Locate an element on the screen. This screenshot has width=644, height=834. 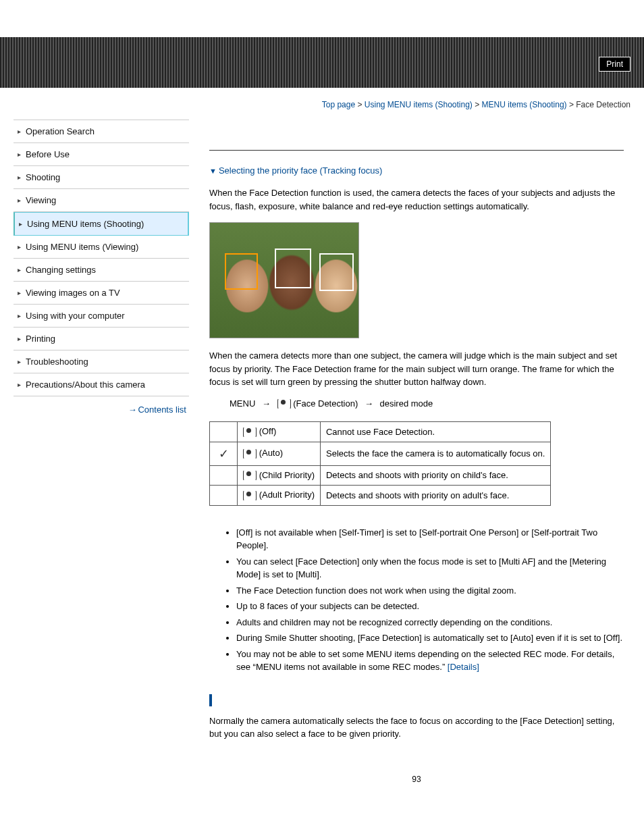
sidebar-item-shooting: Shooting is located at coordinates (101, 178).